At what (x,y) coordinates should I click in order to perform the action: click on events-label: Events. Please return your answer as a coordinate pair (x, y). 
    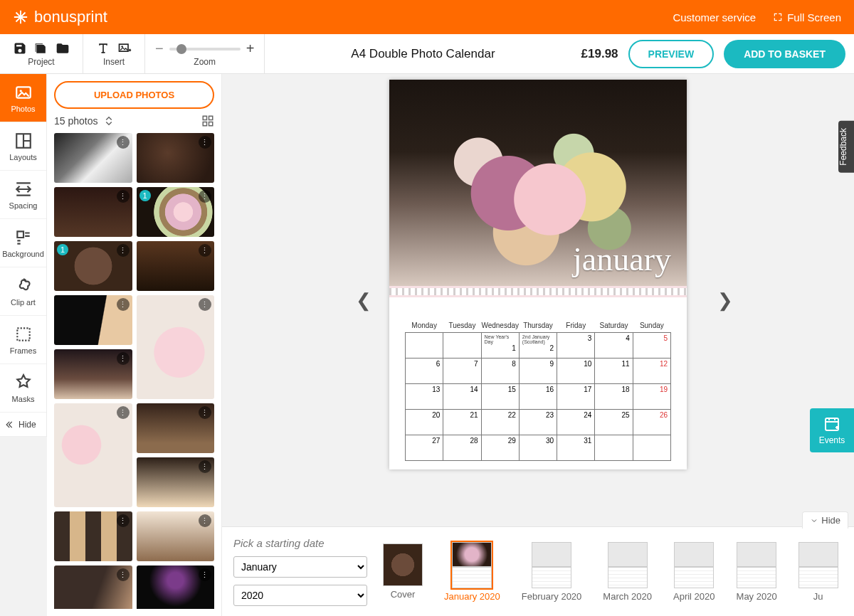
    Looking at the image, I should click on (833, 440).